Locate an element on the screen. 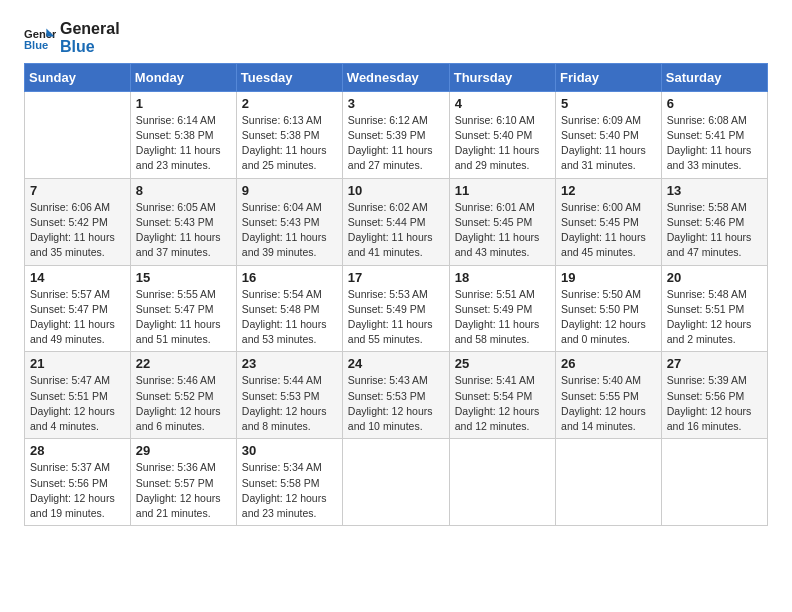 This screenshot has height=612, width=792. calendar-cell: 14Sunrise: 5:57 AMSunset: 5:47 PMDayligh… is located at coordinates (78, 308).